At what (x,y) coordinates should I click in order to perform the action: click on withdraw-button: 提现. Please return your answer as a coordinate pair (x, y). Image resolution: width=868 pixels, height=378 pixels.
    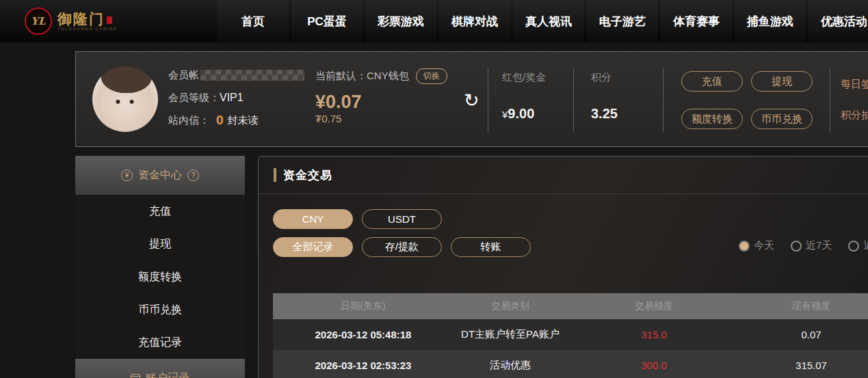
    Looking at the image, I should click on (782, 81).